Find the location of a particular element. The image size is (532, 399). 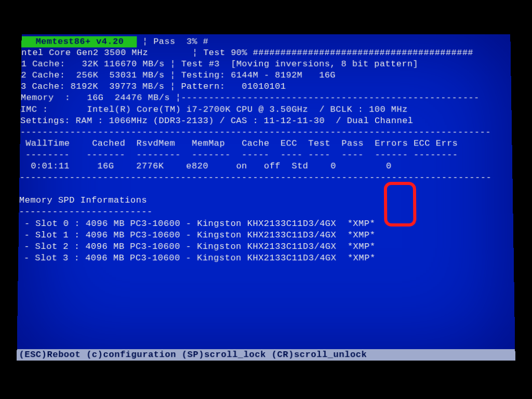

imc-bclk: BCLK : 100 MHz is located at coordinates (369, 109).